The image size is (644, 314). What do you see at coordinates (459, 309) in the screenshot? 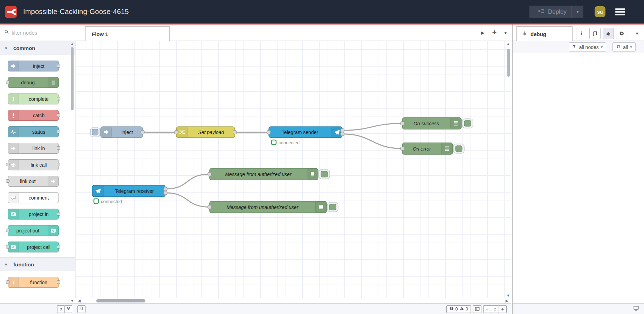
I see `notification-counts: 0 0` at bounding box center [459, 309].